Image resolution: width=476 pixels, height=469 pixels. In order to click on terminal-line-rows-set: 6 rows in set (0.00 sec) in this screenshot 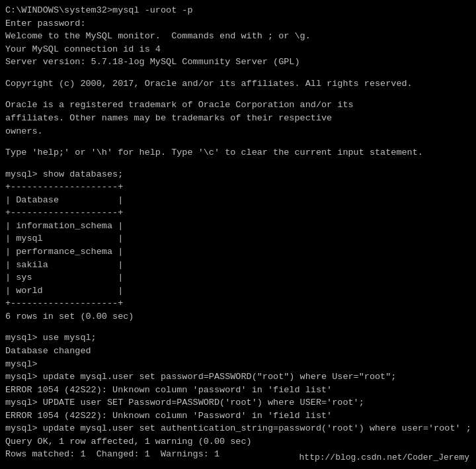, I will do `click(238, 317)`.